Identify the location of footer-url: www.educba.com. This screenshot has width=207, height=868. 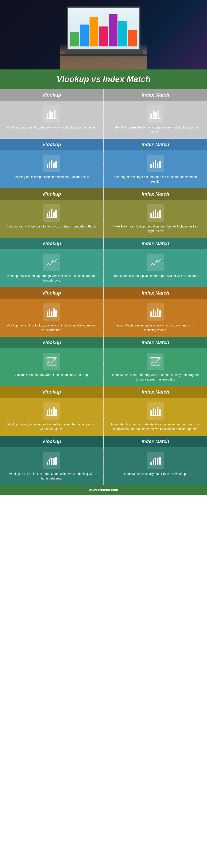
(104, 490).